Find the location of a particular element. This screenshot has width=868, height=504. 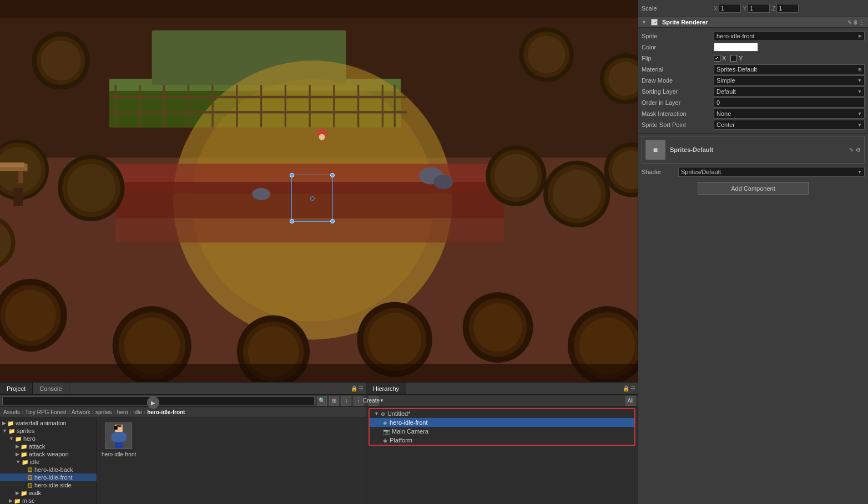

sorting-layer-label: Sorting Layer is located at coordinates (678, 91).